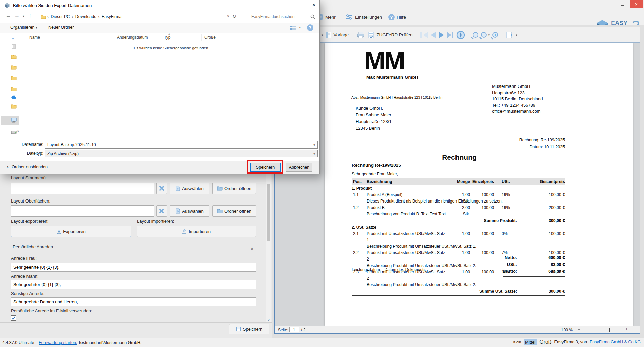 This screenshot has height=347, width=644. I want to click on last-page-button, so click(450, 35).